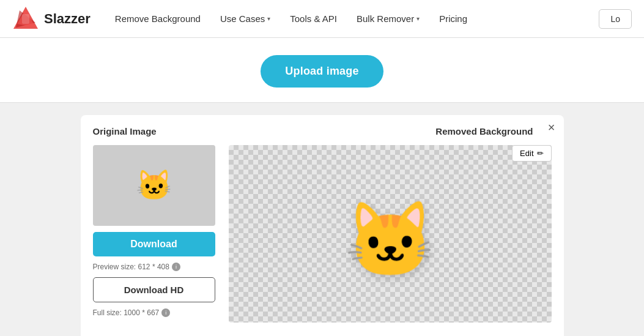 The height and width of the screenshot is (336, 644). What do you see at coordinates (154, 244) in the screenshot?
I see `download-button: Download` at bounding box center [154, 244].